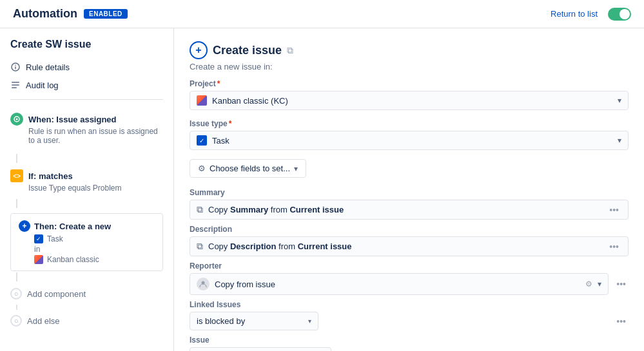 This screenshot has width=644, height=351. I want to click on add-else-circle-icon: ○, so click(16, 321).